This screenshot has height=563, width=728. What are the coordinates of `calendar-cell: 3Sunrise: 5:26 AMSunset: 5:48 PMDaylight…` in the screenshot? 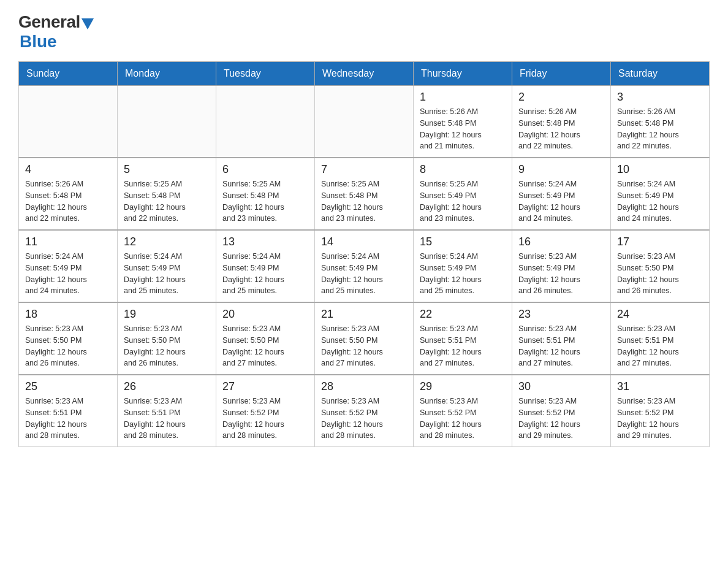 It's located at (661, 122).